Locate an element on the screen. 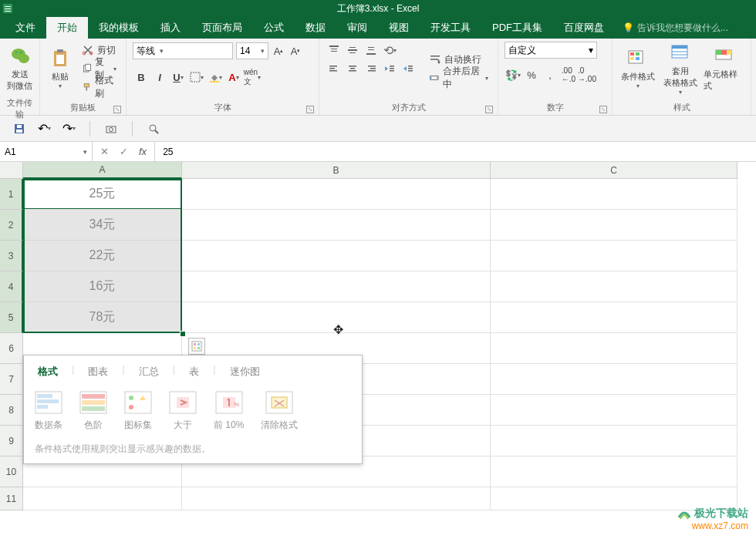  percent-format-icon: % is located at coordinates (532, 75).